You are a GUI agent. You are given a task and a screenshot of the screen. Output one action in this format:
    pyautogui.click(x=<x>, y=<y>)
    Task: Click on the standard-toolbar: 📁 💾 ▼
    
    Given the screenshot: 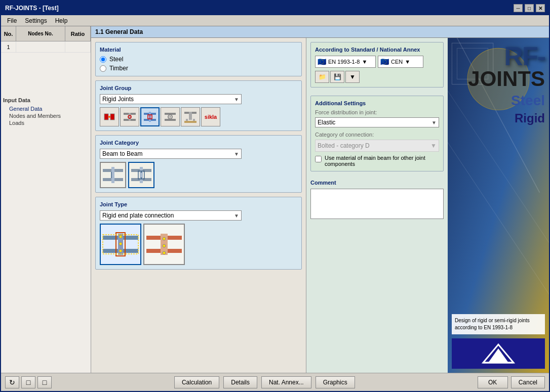 What is the action you would take?
    pyautogui.click(x=377, y=77)
    